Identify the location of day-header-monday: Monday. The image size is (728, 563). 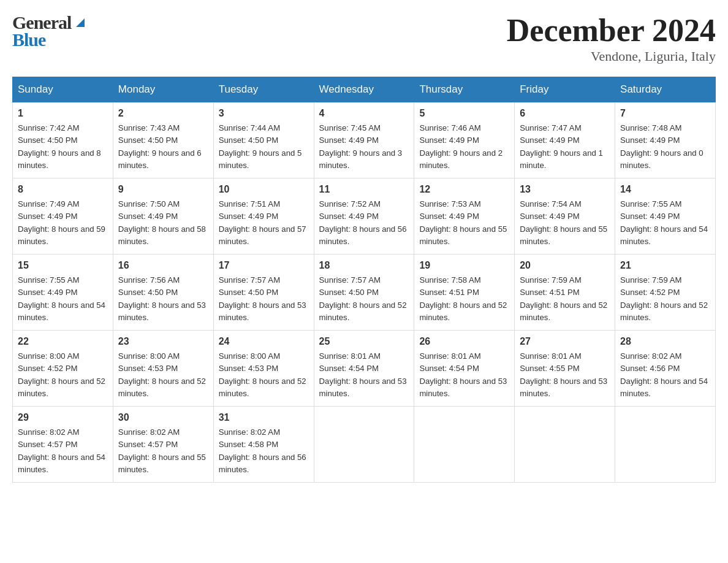
(163, 90).